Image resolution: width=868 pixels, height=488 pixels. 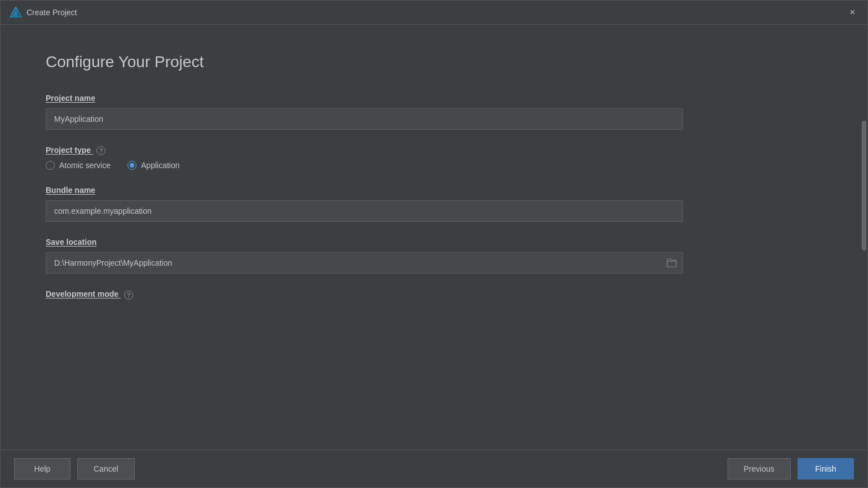 I want to click on save-location-input-wrapper, so click(x=364, y=263).